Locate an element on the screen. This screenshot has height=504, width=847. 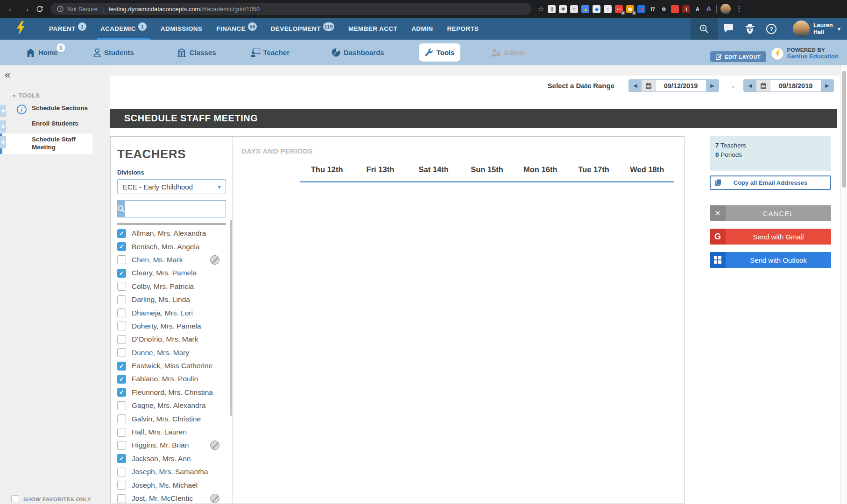
pin-extension-icon: ▼ is located at coordinates (608, 9).